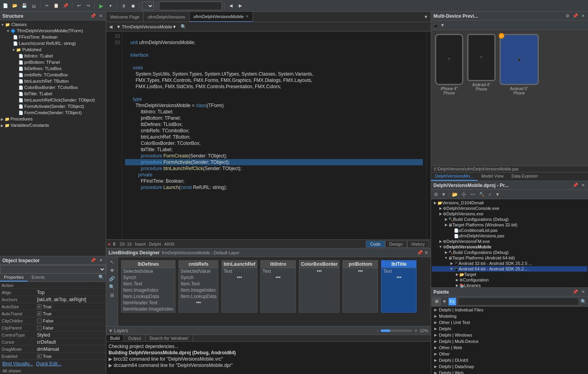 The height and width of the screenshot is (374, 588). I want to click on preview-tool2: ▼, so click(442, 25).